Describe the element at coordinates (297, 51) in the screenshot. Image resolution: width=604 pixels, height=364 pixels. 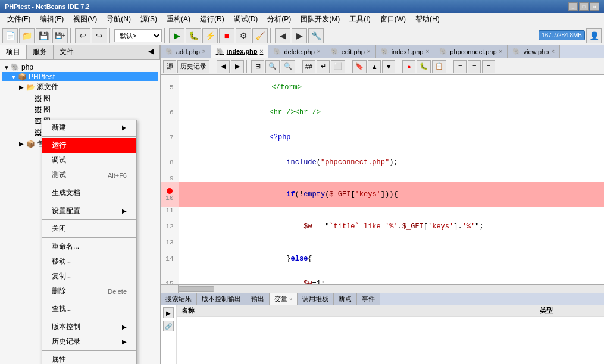
I see `file-tab-delete: 🐘 delete.php ×` at that location.